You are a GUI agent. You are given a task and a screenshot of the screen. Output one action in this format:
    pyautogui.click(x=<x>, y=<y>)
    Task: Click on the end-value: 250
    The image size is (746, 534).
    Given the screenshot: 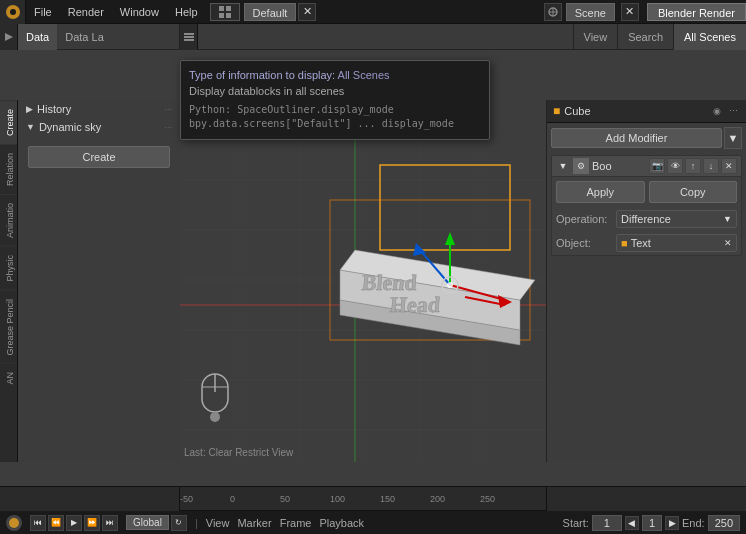 What is the action you would take?
    pyautogui.click(x=724, y=523)
    